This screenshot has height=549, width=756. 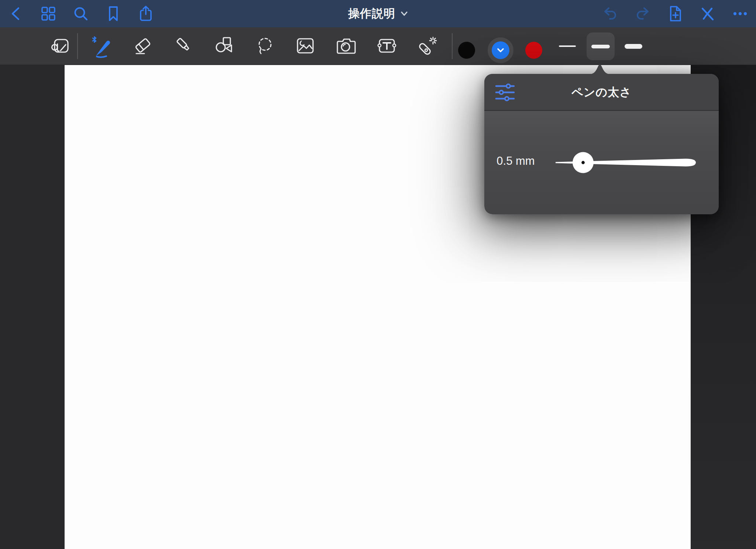 What do you see at coordinates (16, 14) in the screenshot?
I see `back-button` at bounding box center [16, 14].